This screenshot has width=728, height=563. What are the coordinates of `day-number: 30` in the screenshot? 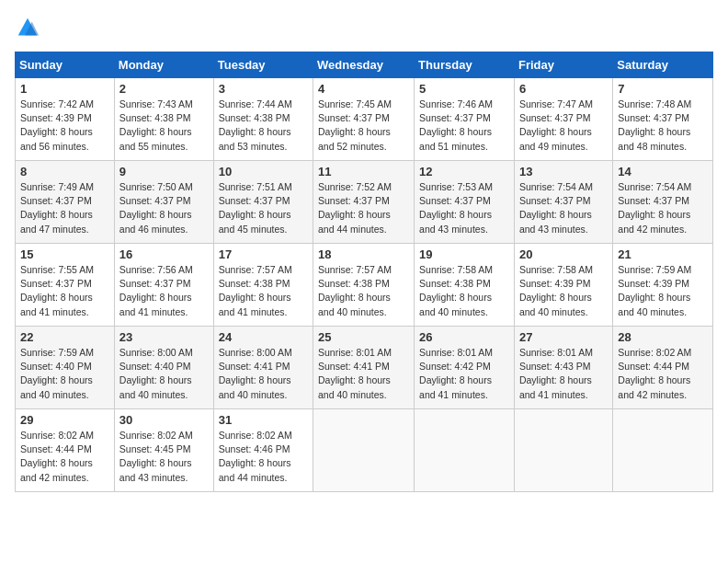 It's located at (164, 419).